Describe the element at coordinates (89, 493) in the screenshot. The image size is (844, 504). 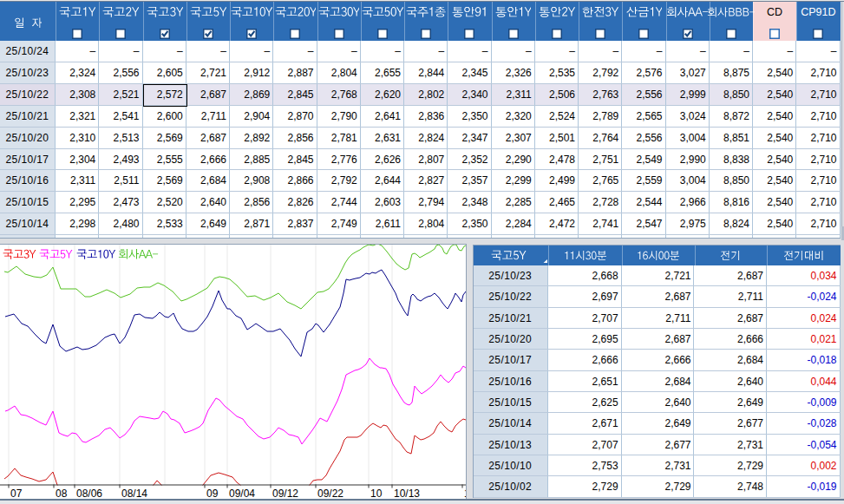
I see `svg-text: 08/06` at that location.